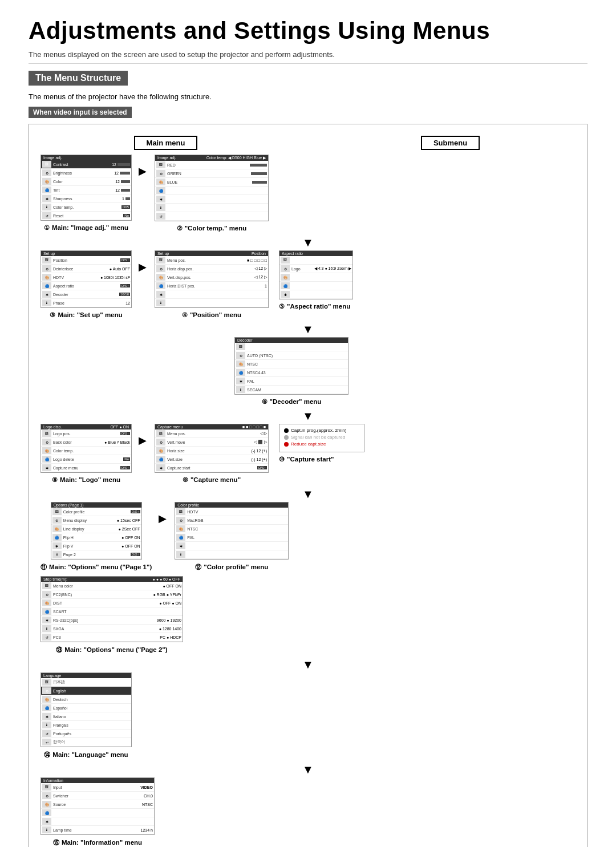 This screenshot has width=616, height=847. I want to click on menu-9-block: Capture menu ■ ■ □ □ □ □ ■ 🖼Menu pos.◁ ▷…, so click(212, 454).